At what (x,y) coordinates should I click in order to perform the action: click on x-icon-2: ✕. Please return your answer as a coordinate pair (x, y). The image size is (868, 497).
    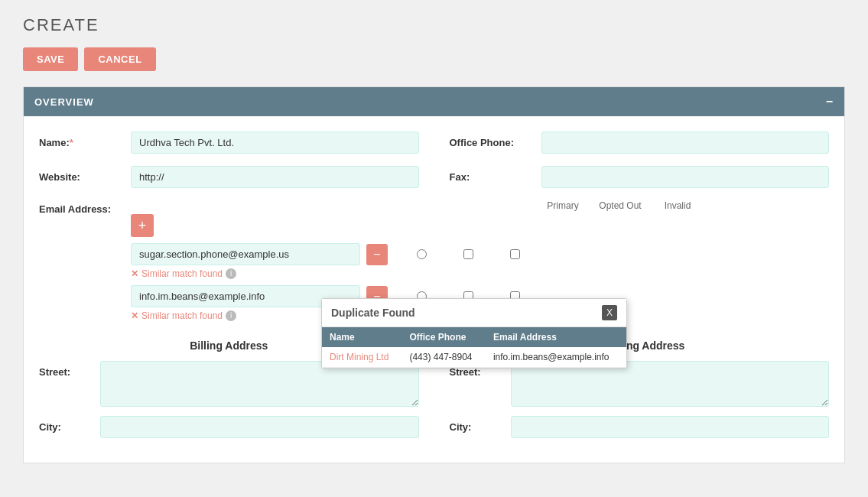
    Looking at the image, I should click on (135, 316).